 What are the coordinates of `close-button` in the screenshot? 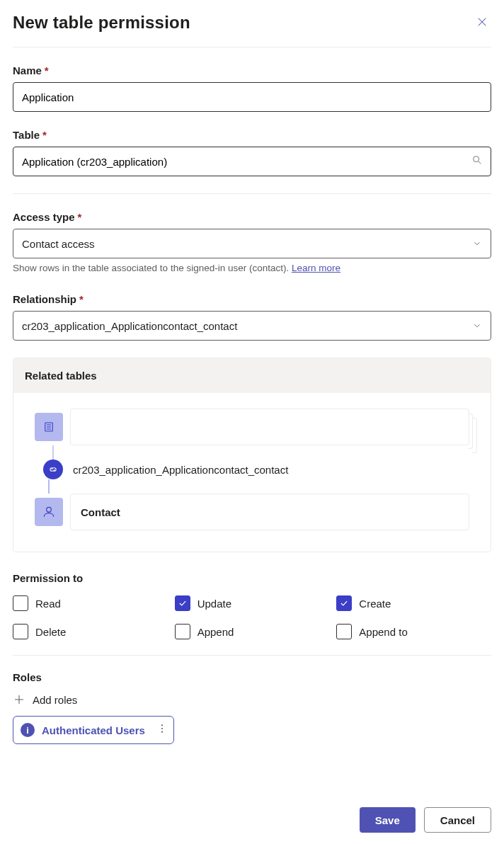 It's located at (482, 23).